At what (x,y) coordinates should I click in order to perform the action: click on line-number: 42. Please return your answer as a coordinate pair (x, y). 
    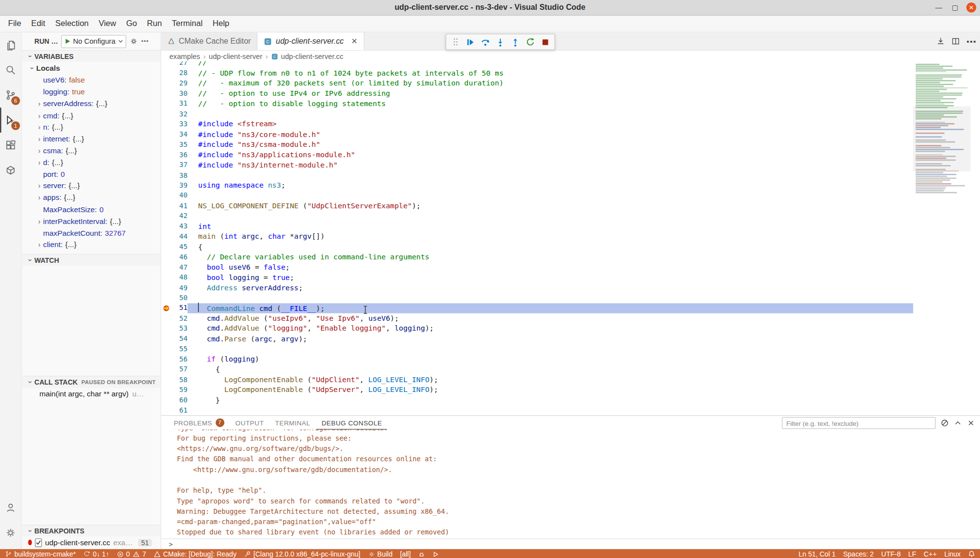
    Looking at the image, I should click on (180, 216).